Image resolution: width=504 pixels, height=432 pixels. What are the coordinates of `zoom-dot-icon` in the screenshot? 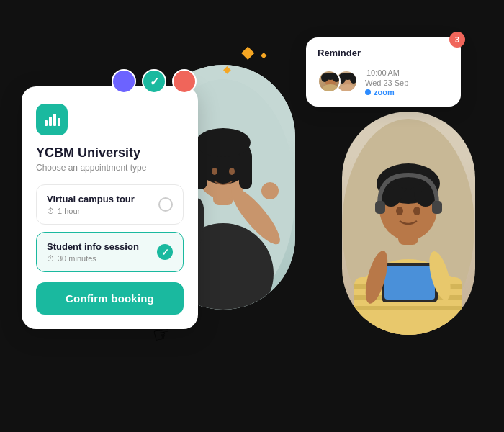 It's located at (368, 92).